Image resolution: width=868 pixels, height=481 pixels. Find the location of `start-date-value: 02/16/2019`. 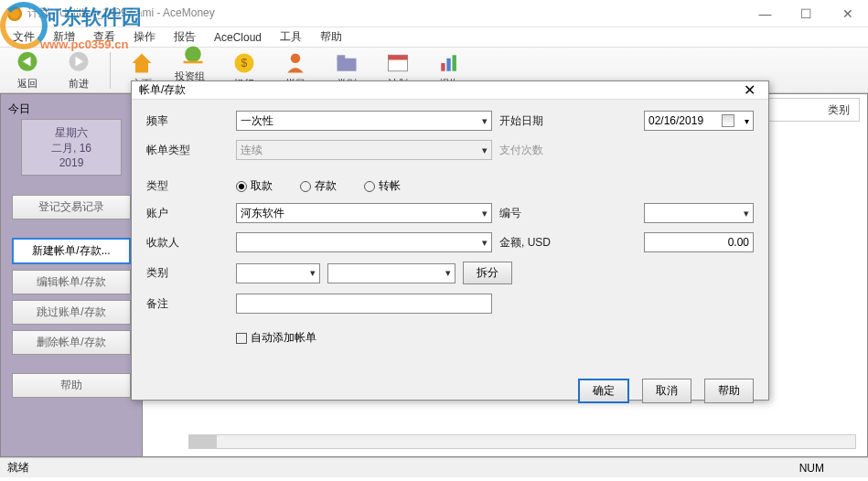

start-date-value: 02/16/2019 is located at coordinates (676, 121).